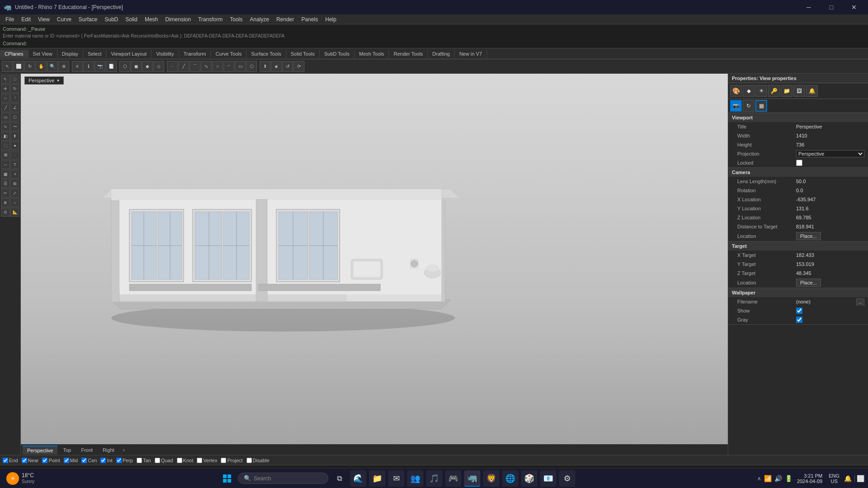 This screenshot has width=868, height=488. What do you see at coordinates (5, 127) in the screenshot?
I see `lt-curve: ∿` at bounding box center [5, 127].